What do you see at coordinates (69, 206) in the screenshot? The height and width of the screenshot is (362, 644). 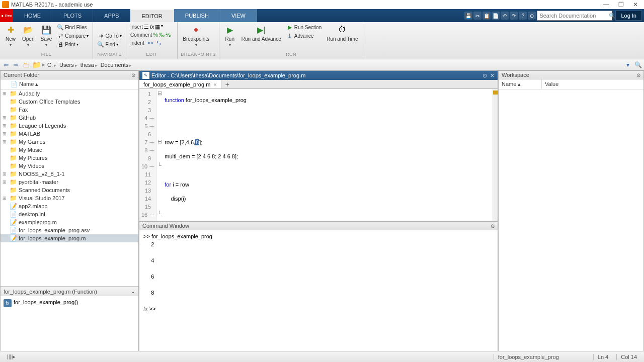 I see `list-item: 📝app2.mlapp` at bounding box center [69, 206].